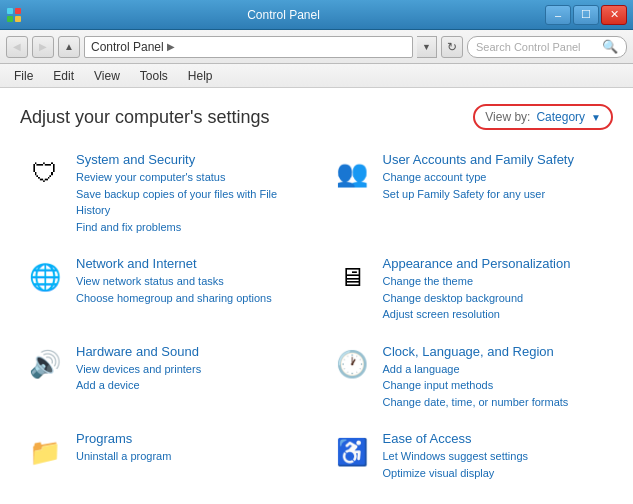 The height and width of the screenshot is (504, 633). Describe the element at coordinates (284, 15) in the screenshot. I see `window-title: Control Panel` at that location.